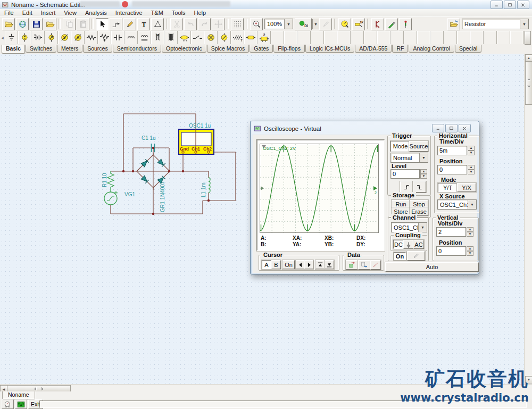 The image size is (532, 409). I want to click on palette-crystal-icon, so click(184, 37).